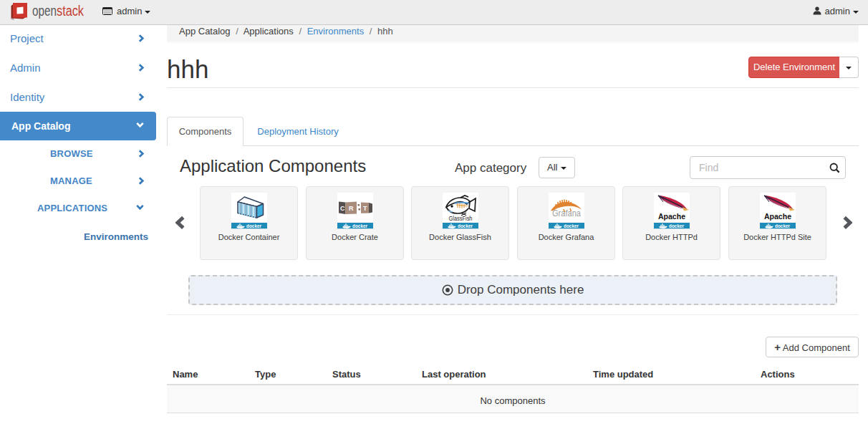 The image size is (868, 424). Describe the element at coordinates (567, 213) in the screenshot. I see `svg-text: Grafana` at that location.